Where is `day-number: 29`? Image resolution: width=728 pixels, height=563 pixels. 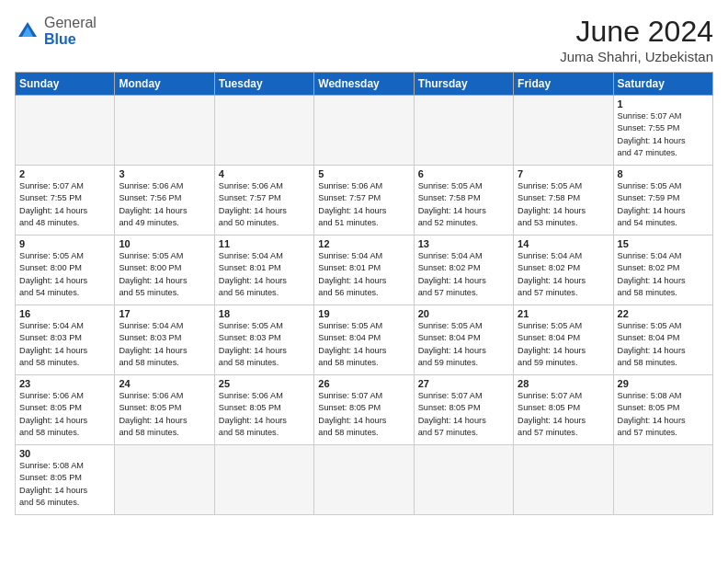 day-number: 29 is located at coordinates (664, 384).